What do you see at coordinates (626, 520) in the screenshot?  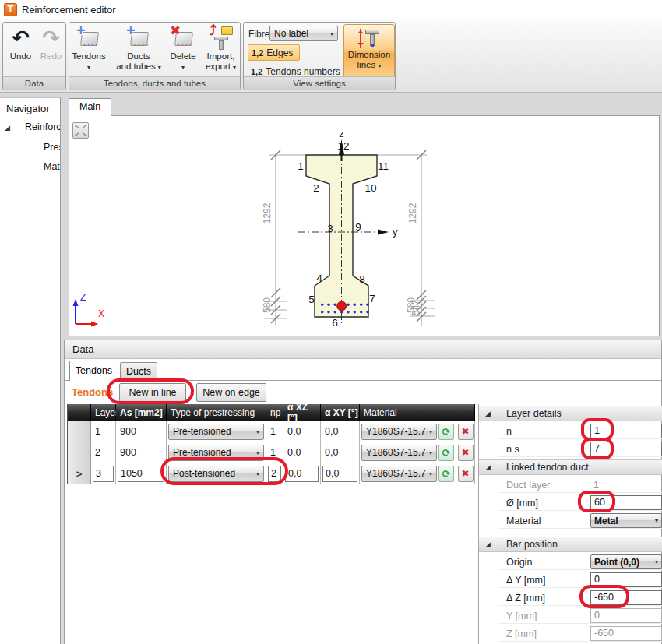 I see `property-dropdown: Metal▾` at bounding box center [626, 520].